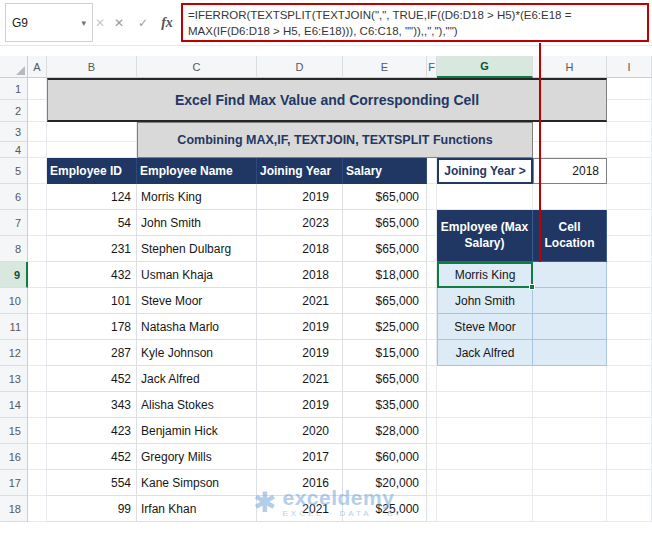 This screenshot has height=549, width=652. Describe the element at coordinates (197, 249) in the screenshot. I see `cell-employee-name: Stephen Dulbarg` at that location.